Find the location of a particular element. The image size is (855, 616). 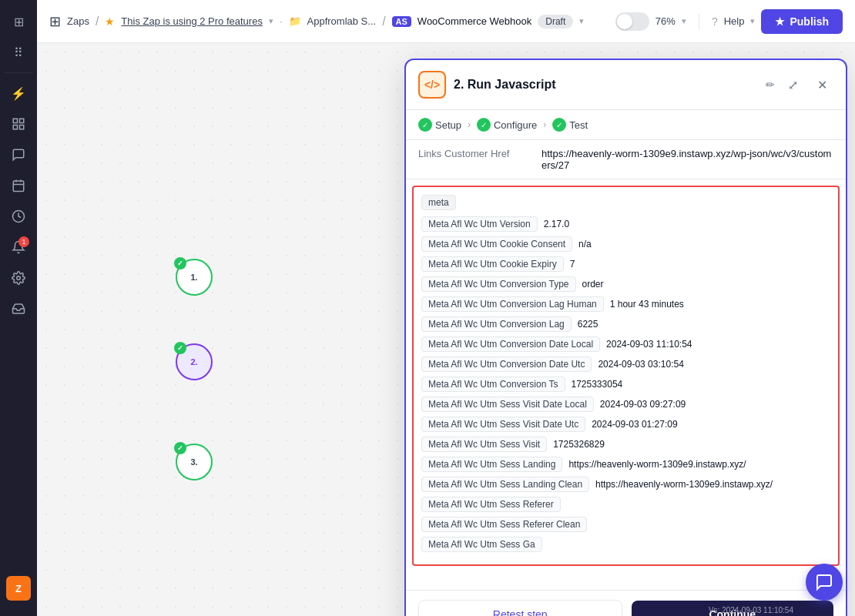

bell-icon: 1 is located at coordinates (18, 247).